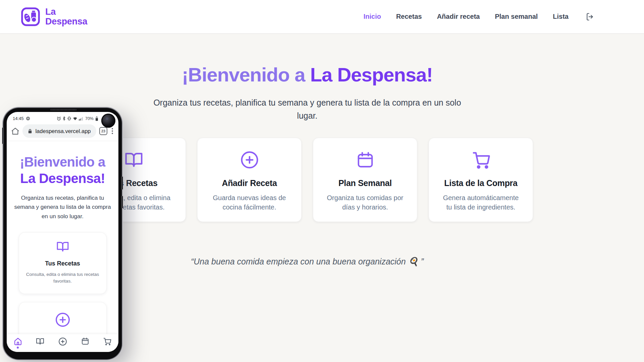  Describe the element at coordinates (561, 17) in the screenshot. I see `nav-item-lista: Lista` at that location.